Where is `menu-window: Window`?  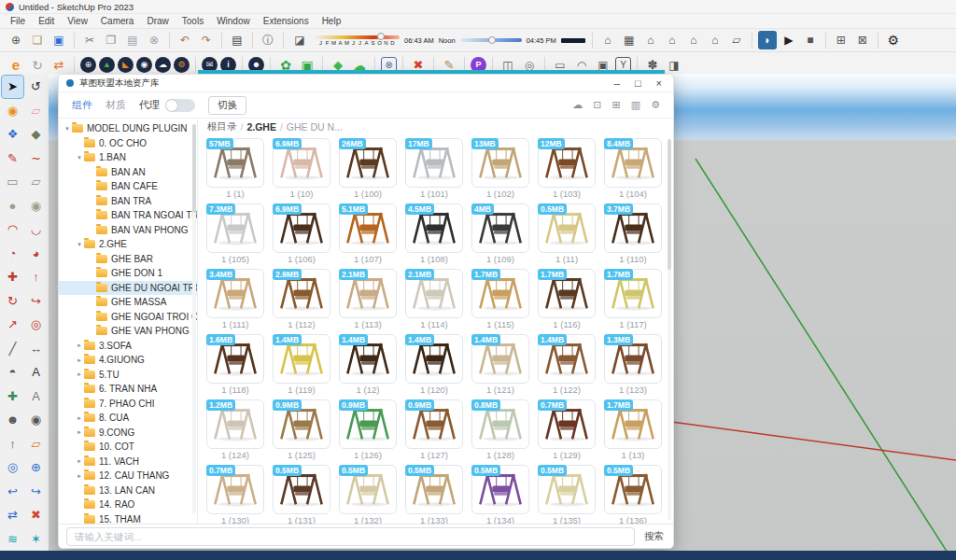
menu-window: Window is located at coordinates (233, 21).